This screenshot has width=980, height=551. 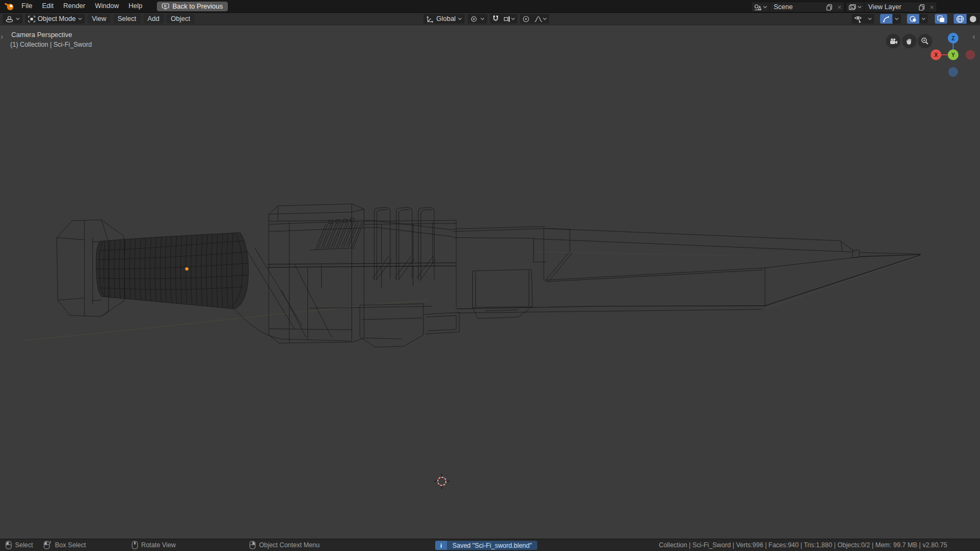 I want to click on menu-render: Render, so click(x=74, y=6).